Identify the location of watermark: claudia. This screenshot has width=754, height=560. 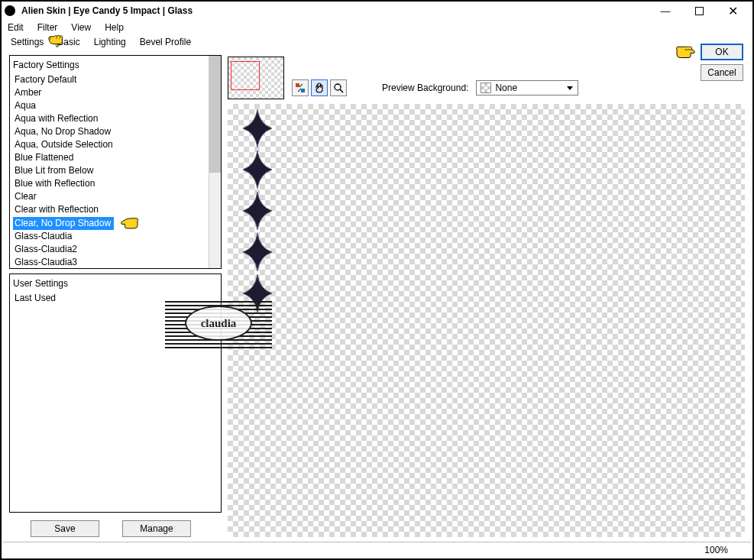
(218, 325).